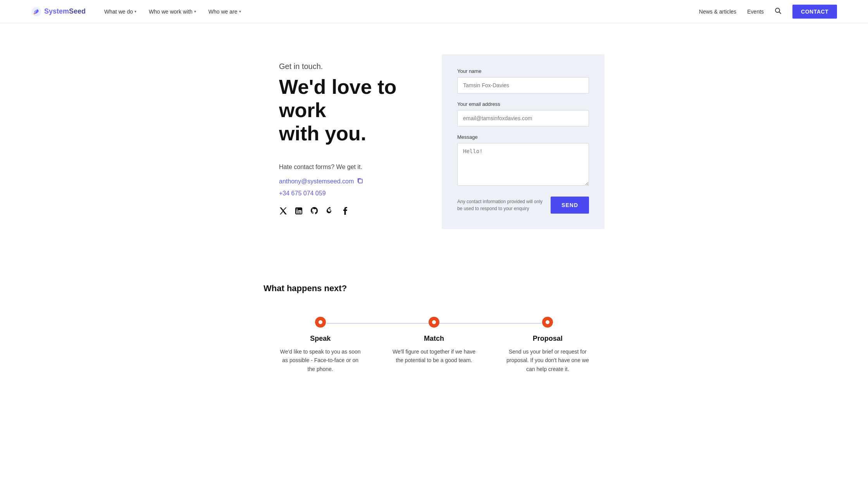 This screenshot has height=504, width=868. I want to click on next-section-title: What happens next?, so click(434, 288).